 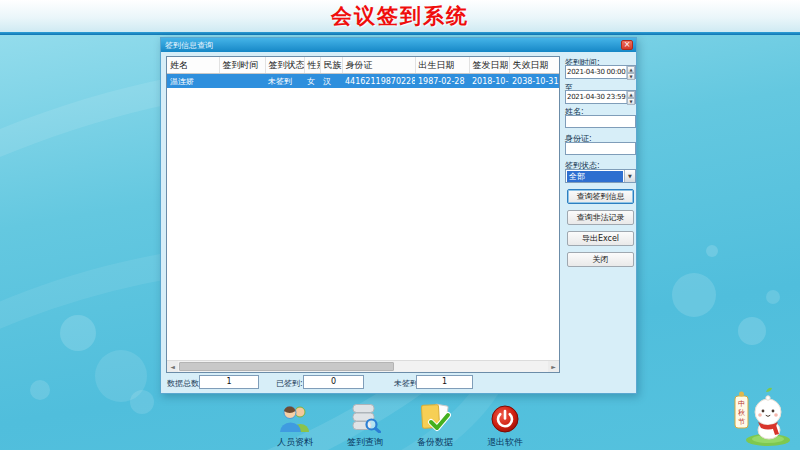 What do you see at coordinates (398, 45) in the screenshot?
I see `dialog-titlebar: 签到信息查询 ×` at bounding box center [398, 45].